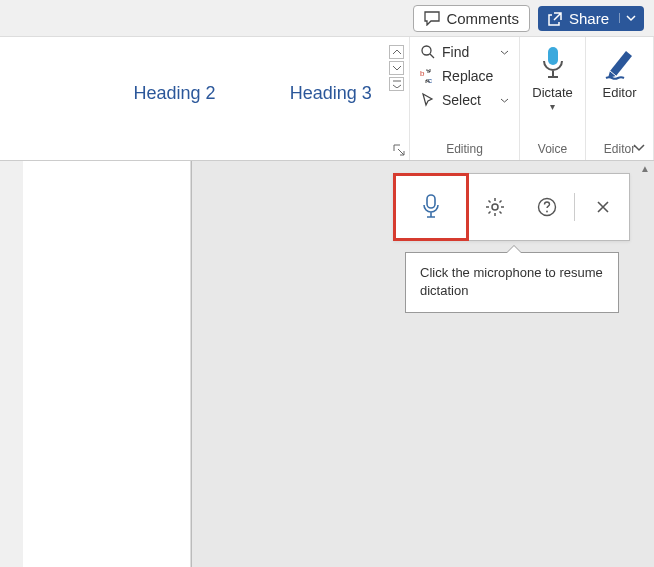  What do you see at coordinates (552, 148) in the screenshot?
I see `group-label-voice: Voice` at bounding box center [552, 148].